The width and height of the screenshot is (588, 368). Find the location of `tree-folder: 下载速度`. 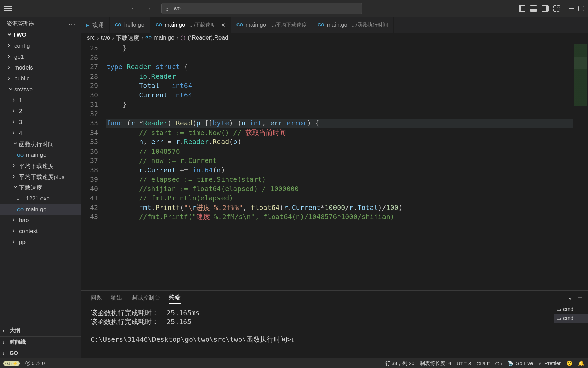

tree-folder: 下载速度 is located at coordinates (40, 188).